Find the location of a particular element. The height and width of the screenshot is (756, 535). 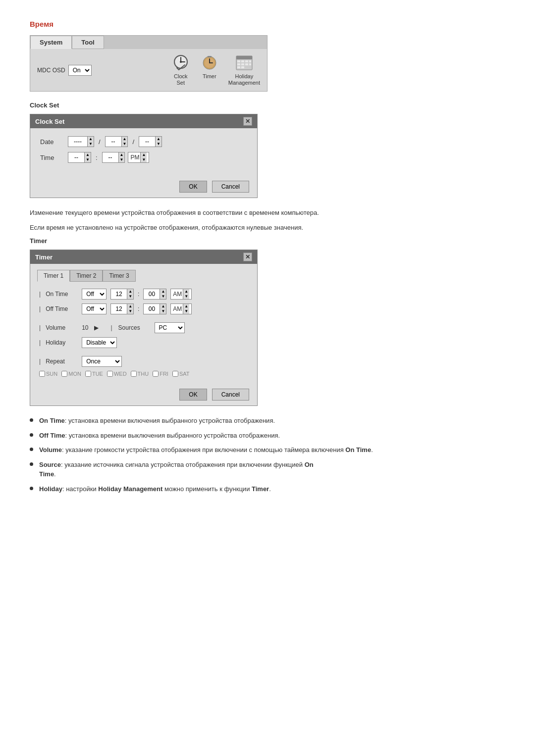

clock-desc-1: Изменение текущего времени устройства от… is located at coordinates (268, 213).